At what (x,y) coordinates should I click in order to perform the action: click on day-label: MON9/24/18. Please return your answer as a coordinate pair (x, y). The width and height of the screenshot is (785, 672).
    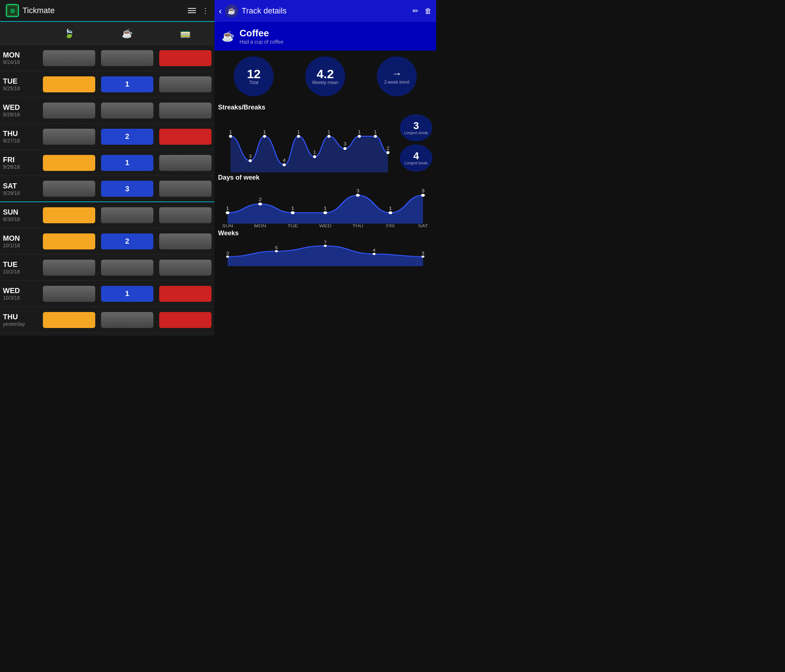
    Looking at the image, I should click on (20, 58).